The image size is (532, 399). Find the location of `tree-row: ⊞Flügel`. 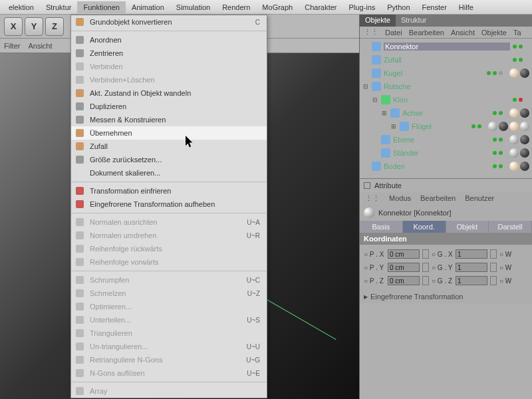

tree-row: ⊞Flügel is located at coordinates (446, 126).